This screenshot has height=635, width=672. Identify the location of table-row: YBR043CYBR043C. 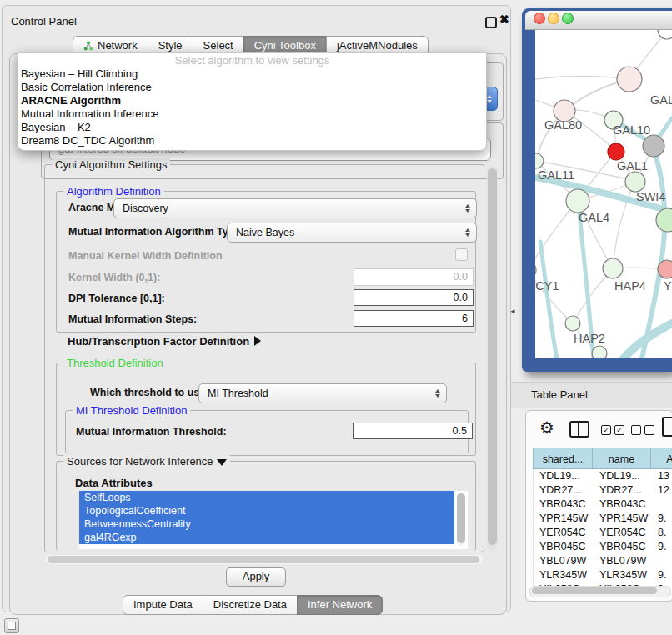
(603, 505).